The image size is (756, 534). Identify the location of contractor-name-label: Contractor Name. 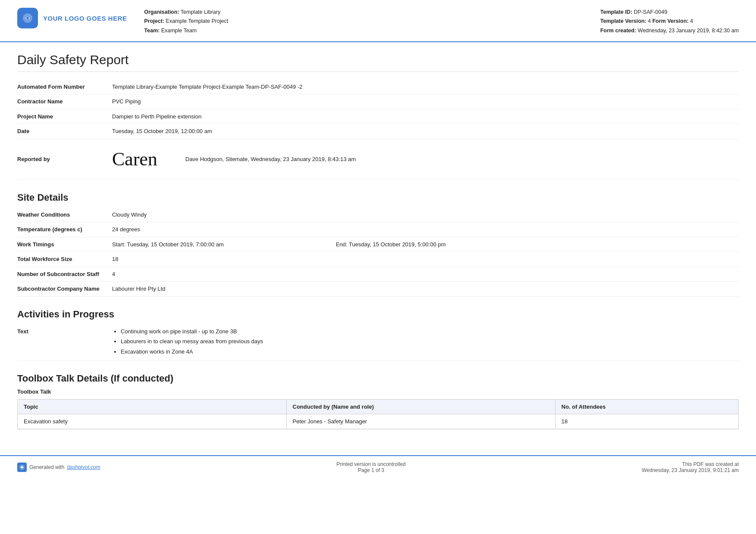
(65, 102).